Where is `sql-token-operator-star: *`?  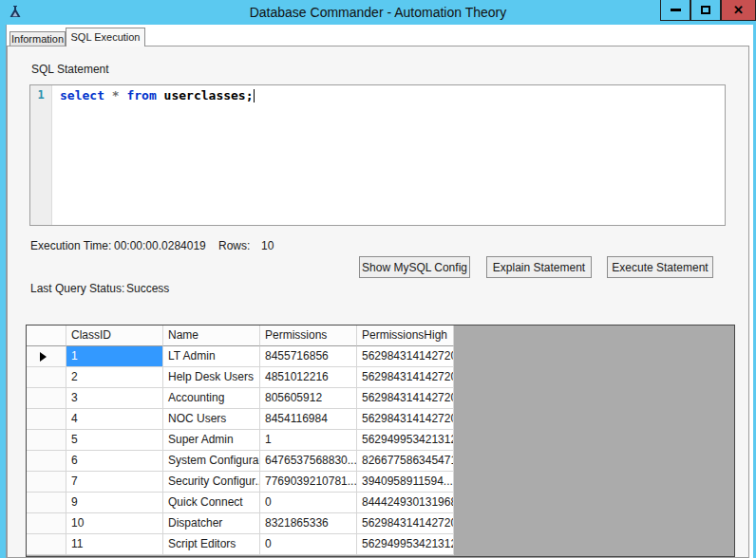
sql-token-operator-star: * is located at coordinates (120, 95).